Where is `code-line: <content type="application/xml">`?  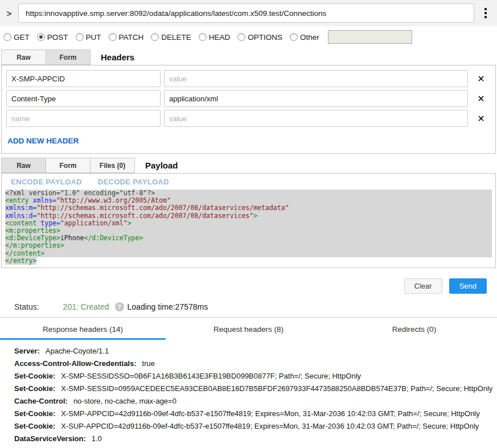 code-line: <content type="application/xml"> is located at coordinates (248, 223).